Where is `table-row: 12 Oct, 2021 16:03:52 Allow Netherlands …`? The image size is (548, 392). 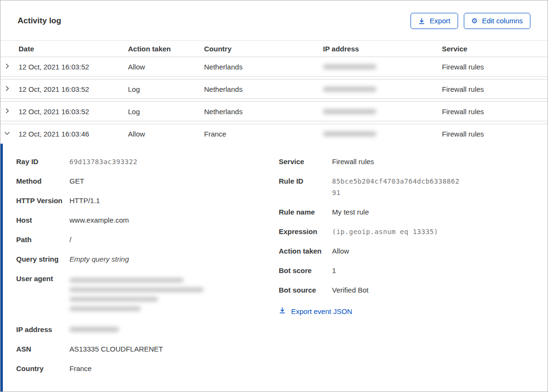
table-row: 12 Oct, 2021 16:03:52 Allow Netherlands … is located at coordinates (274, 67).